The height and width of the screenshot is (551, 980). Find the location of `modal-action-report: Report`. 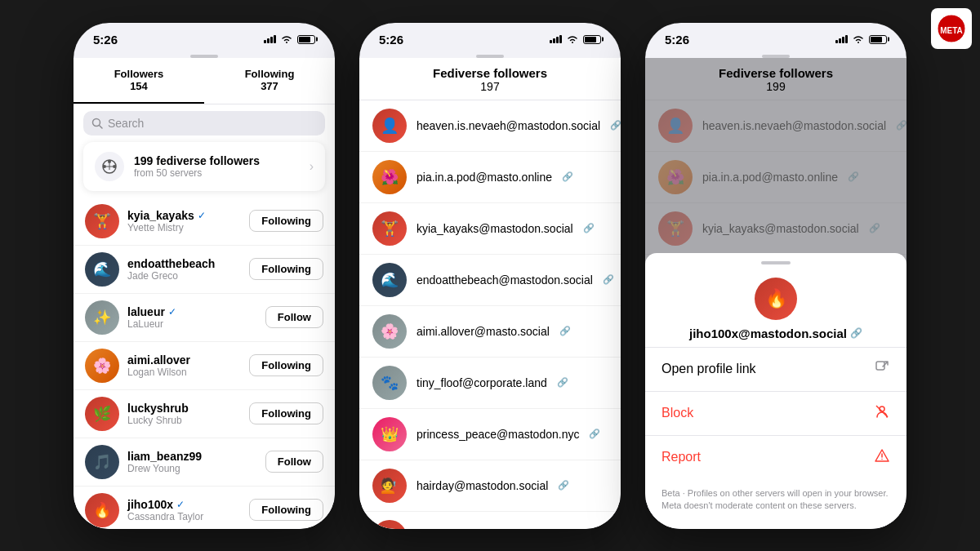

modal-action-report: Report is located at coordinates (776, 457).